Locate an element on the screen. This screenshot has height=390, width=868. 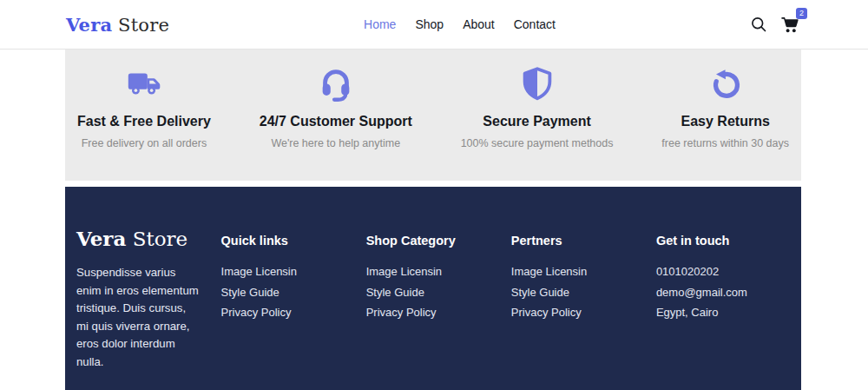
nav-item-shop: Shop is located at coordinates (429, 24).